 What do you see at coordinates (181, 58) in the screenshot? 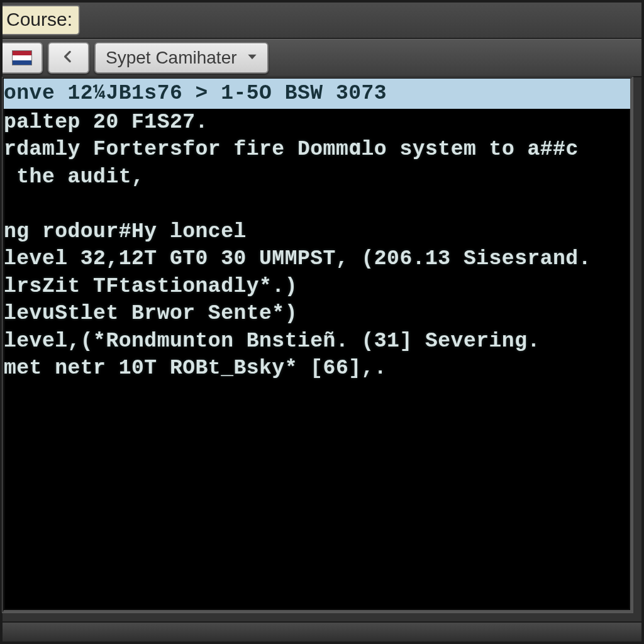
I see `mode-dropdown: Sypet Camihater` at bounding box center [181, 58].